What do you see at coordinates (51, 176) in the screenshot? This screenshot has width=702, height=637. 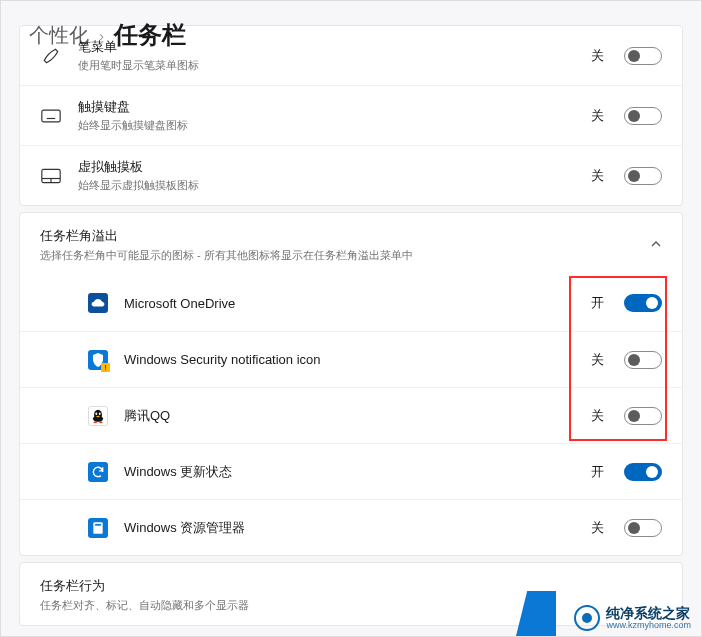 I see `touchpad-icon` at bounding box center [51, 176].